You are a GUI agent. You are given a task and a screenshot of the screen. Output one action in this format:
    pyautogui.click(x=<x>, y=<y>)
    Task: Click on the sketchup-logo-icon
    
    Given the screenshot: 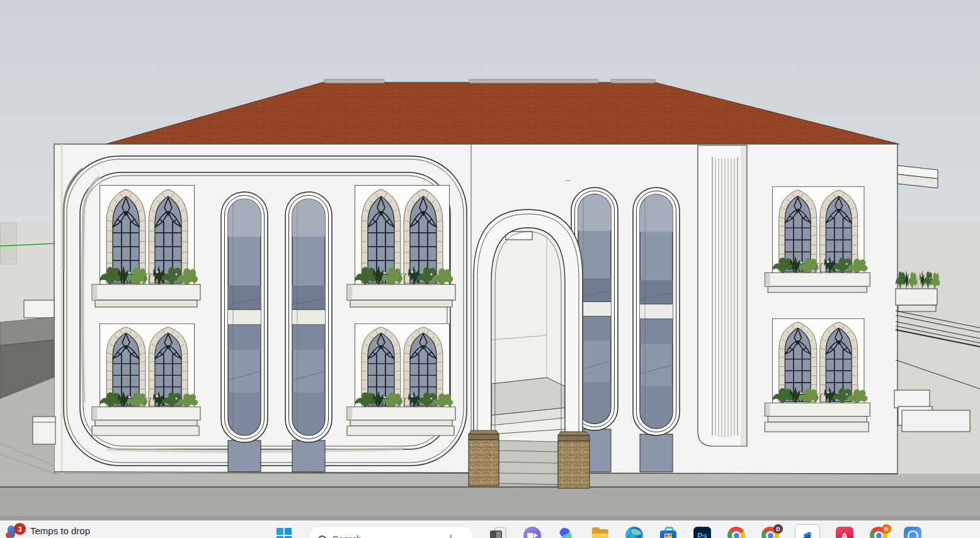 What is the action you would take?
    pyautogui.click(x=807, y=534)
    